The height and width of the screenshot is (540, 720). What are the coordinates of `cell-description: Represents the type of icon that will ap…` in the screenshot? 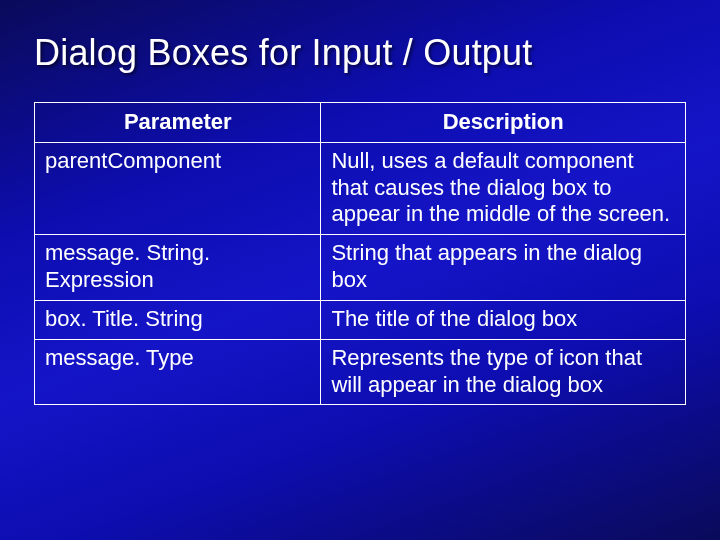 It's located at (504, 372).